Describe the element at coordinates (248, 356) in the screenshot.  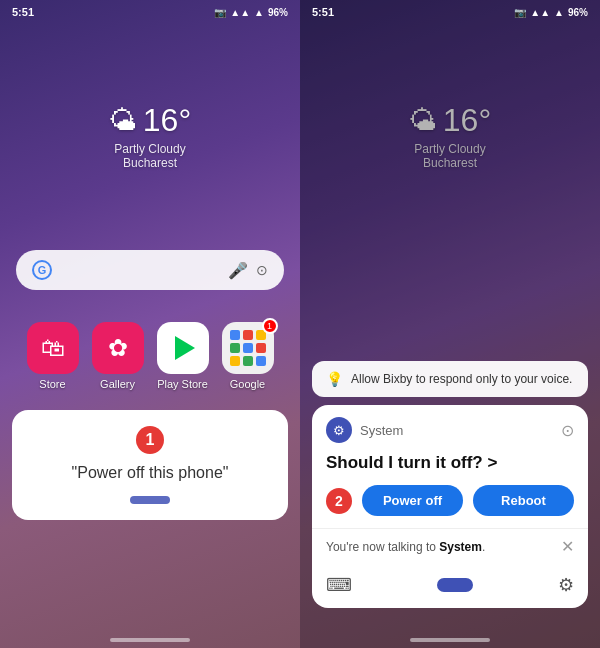
I see `app-google-item: 1 Google` at that location.